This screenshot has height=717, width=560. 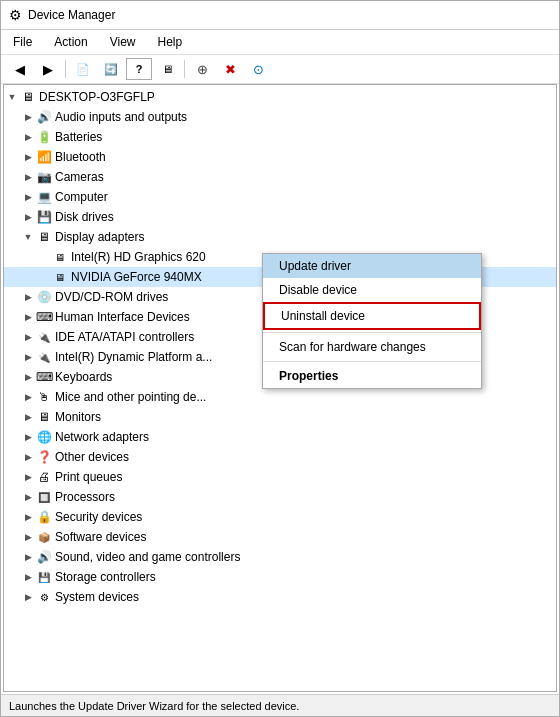 What do you see at coordinates (318, 290) in the screenshot?
I see `ctx-disable-label: Disable device` at bounding box center [318, 290].